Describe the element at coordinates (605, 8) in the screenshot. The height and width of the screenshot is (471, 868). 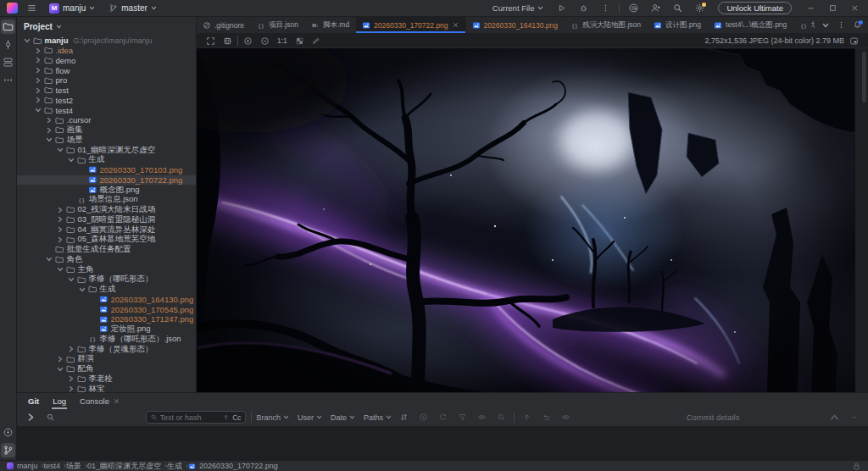
I see `more-actions-button` at that location.